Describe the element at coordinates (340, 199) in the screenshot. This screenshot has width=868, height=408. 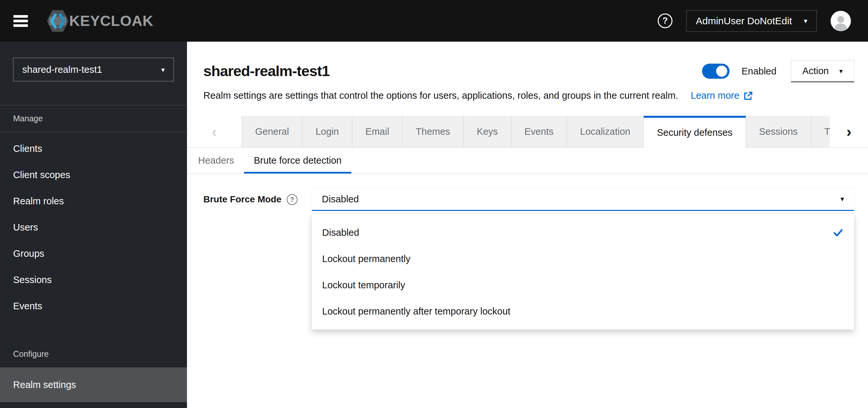
I see `select-value: Disabled` at that location.